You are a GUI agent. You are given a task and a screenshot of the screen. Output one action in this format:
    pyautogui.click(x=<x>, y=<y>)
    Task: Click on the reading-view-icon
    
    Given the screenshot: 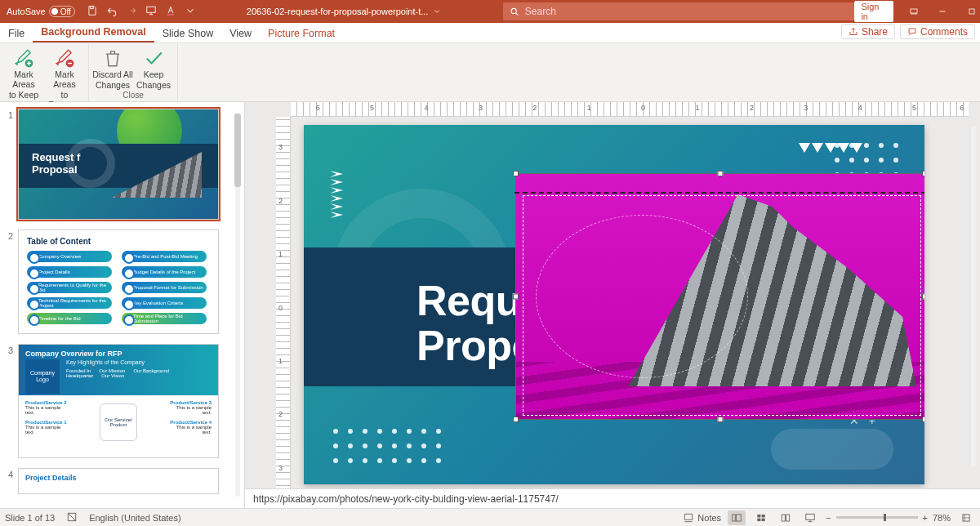 What is the action you would take?
    pyautogui.click(x=786, y=518)
    